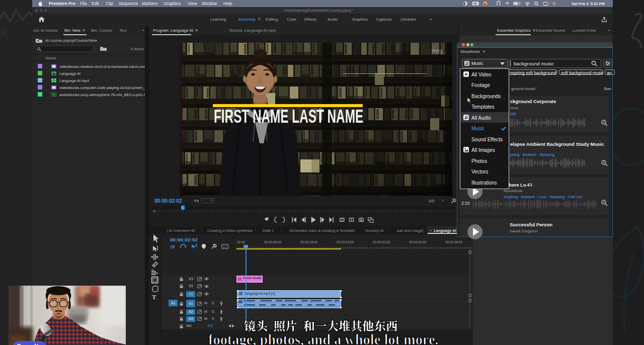 The image size is (644, 345). Describe the element at coordinates (225, 246) in the screenshot. I see `svg-text: CC` at that location.